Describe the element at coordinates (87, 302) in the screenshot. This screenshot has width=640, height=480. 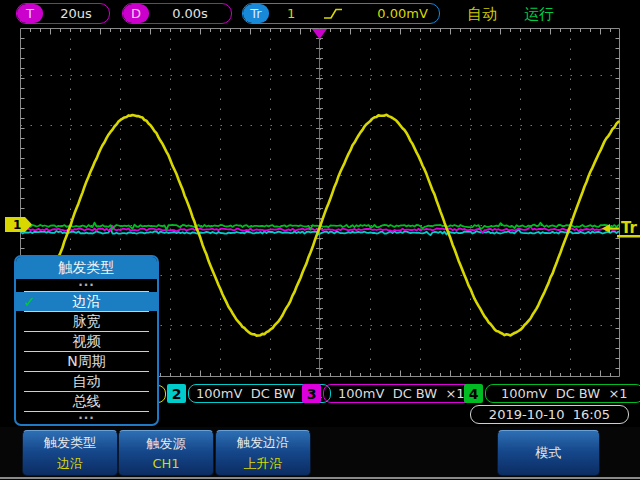
I see `menu-item-label: 边沿` at that location.